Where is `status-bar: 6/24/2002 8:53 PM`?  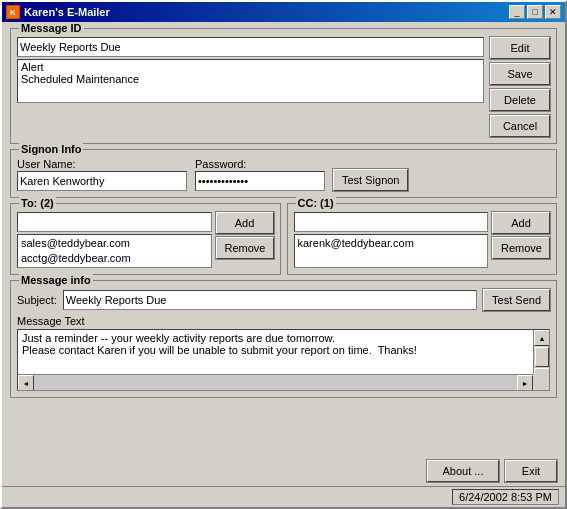 status-bar: 6/24/2002 8:53 PM is located at coordinates (284, 496).